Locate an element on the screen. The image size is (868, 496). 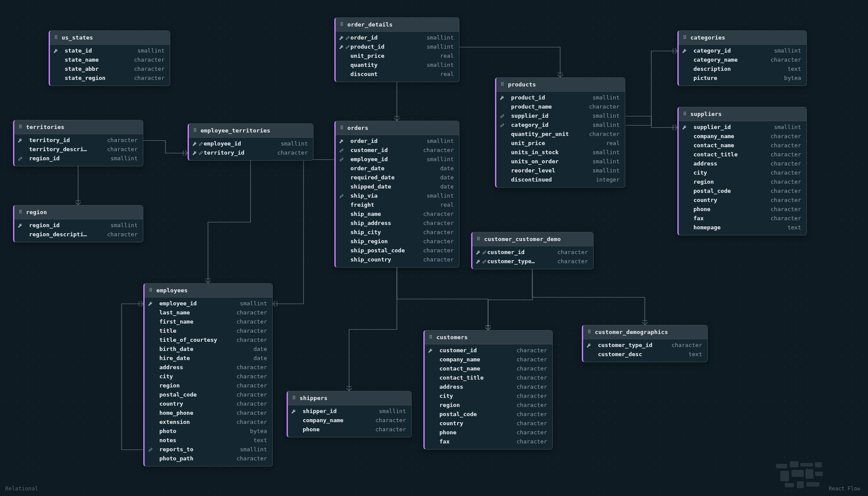
column-type: text is located at coordinates (261, 440).